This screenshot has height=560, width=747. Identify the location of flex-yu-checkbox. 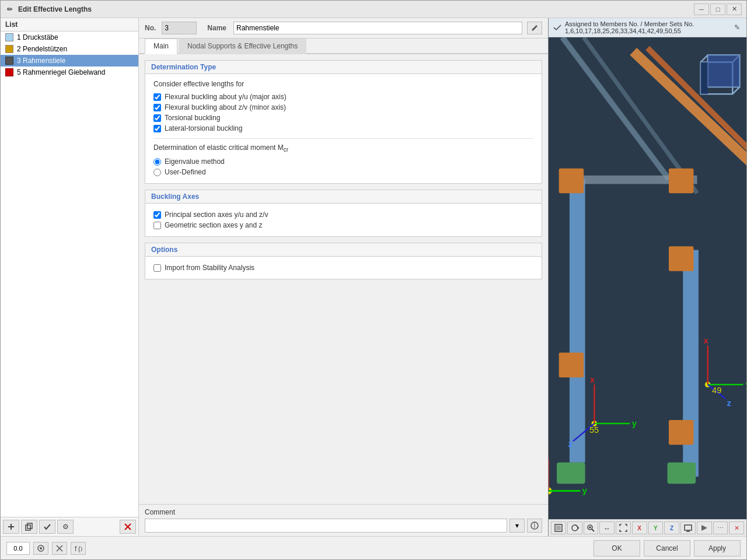
(158, 97).